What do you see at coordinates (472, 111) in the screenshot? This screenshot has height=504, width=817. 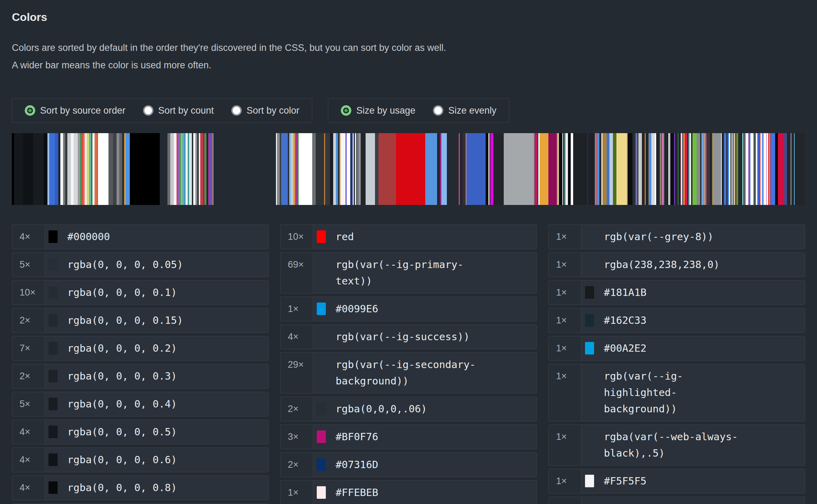 I see `radio-option-label: Size evenly` at bounding box center [472, 111].